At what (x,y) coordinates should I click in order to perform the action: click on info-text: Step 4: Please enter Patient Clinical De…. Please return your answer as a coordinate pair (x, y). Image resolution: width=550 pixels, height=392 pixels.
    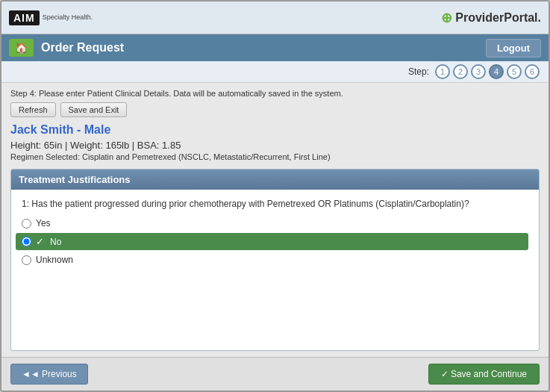
    Looking at the image, I should click on (275, 93).